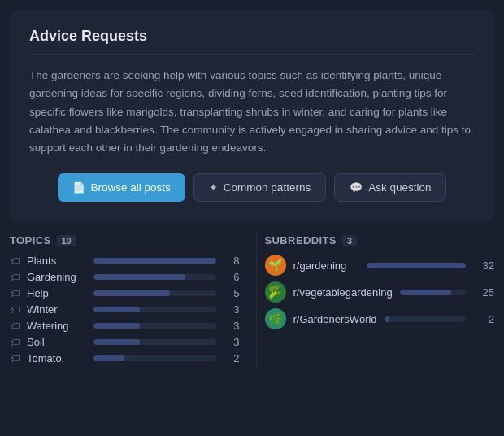 The height and width of the screenshot is (436, 504). I want to click on subreddit-count: 25, so click(486, 293).